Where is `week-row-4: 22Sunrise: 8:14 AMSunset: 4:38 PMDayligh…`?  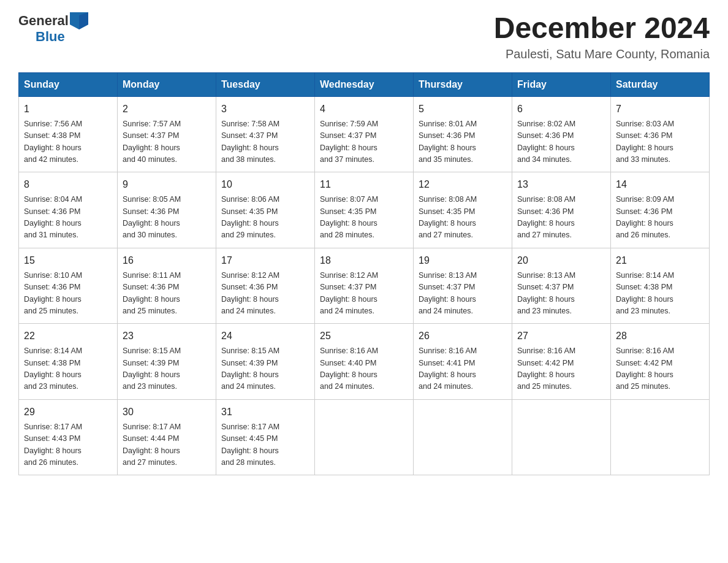 week-row-4: 22Sunrise: 8:14 AMSunset: 4:38 PMDayligh… is located at coordinates (364, 362).